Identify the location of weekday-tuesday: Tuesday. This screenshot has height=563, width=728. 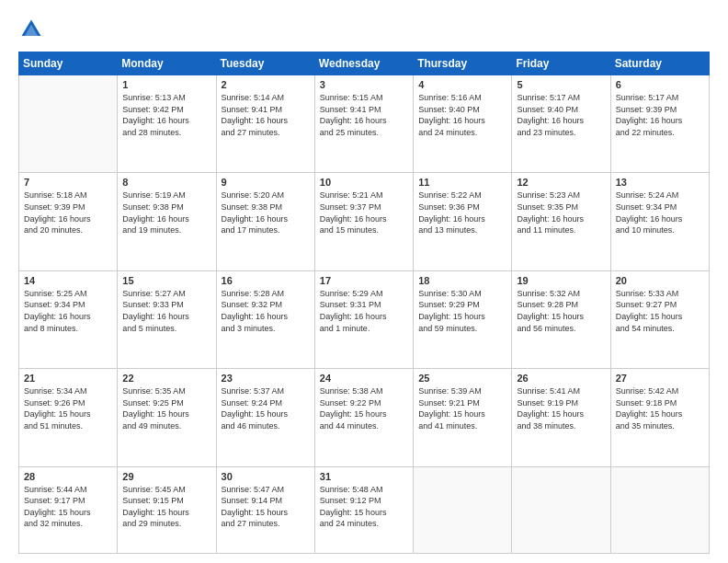
(265, 64).